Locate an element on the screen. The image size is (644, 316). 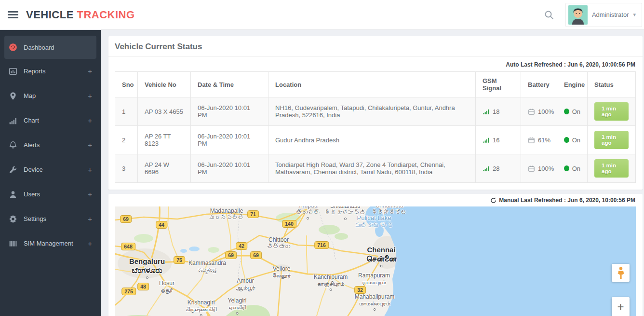
col-datetime: Date & Time is located at coordinates (229, 85).